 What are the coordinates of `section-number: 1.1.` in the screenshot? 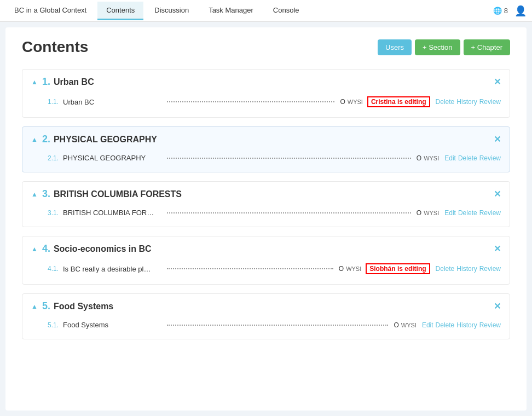 It's located at (55, 102).